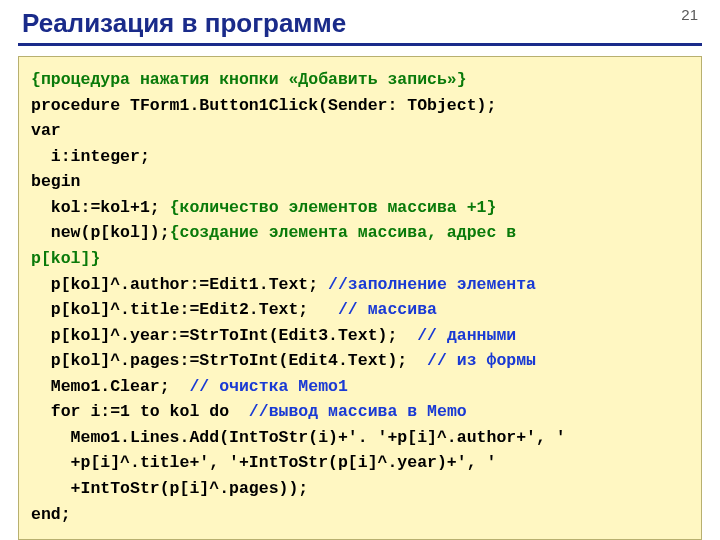  What do you see at coordinates (264, 106) in the screenshot?
I see `code-line: procedure TForm1.Button1Click(Sender: TO…` at bounding box center [264, 106].